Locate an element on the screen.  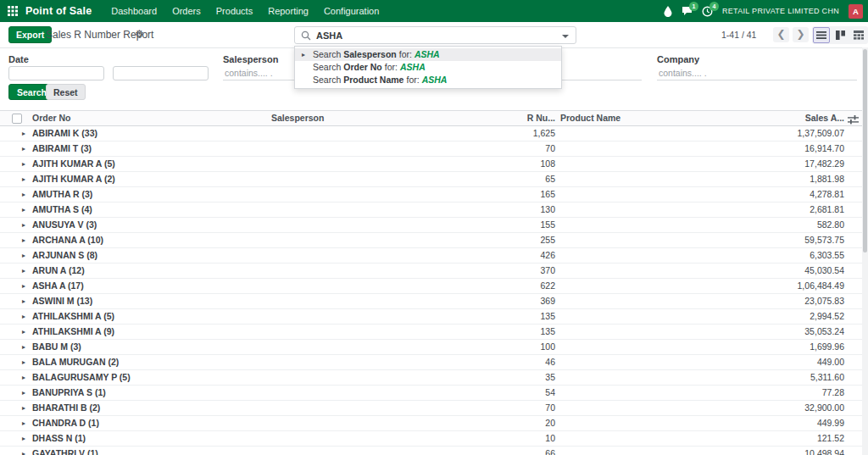
user-avatar: A is located at coordinates (856, 12).